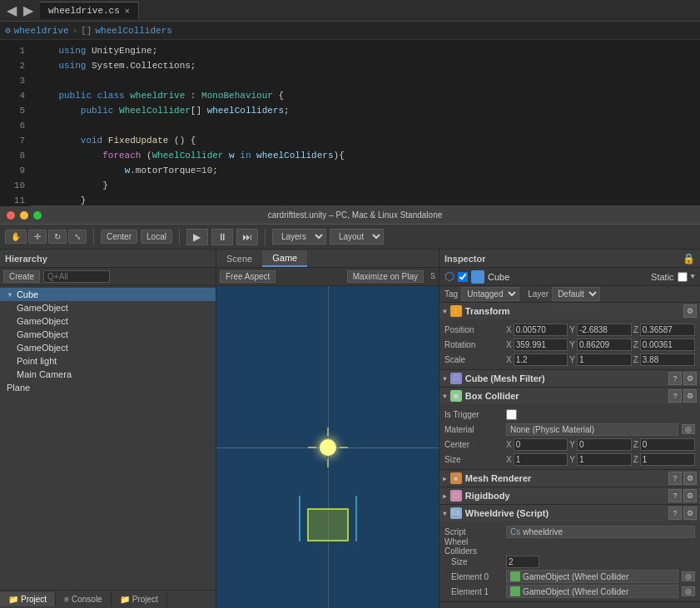 Image resolution: width=700 pixels, height=608 pixels. I want to click on breadcrumb-wheeldrive: wheeldrive, so click(42, 31).